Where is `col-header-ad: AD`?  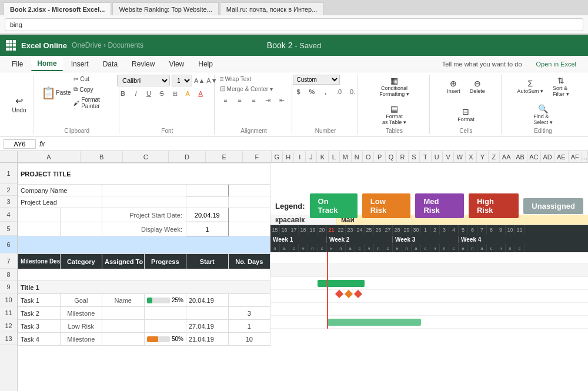 col-header-ad: AD is located at coordinates (548, 156).